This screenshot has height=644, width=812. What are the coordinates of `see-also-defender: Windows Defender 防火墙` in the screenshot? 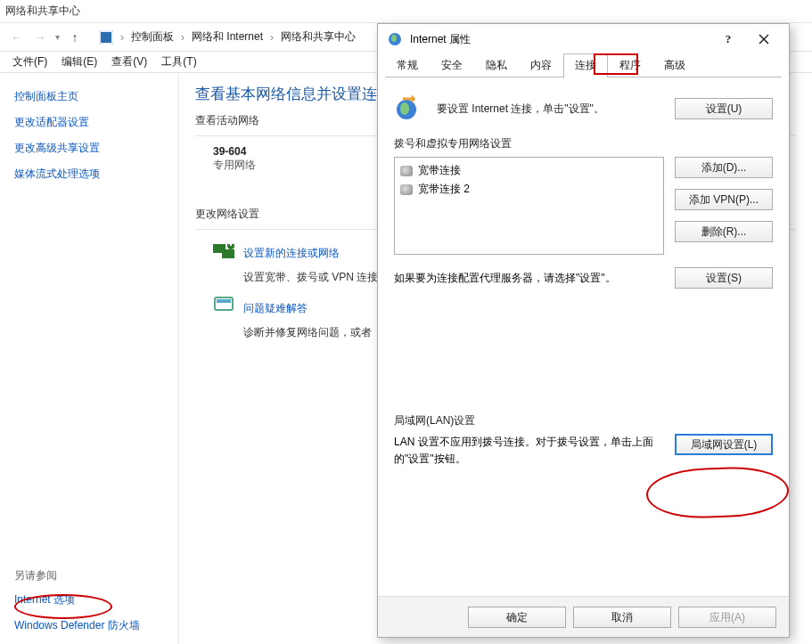 It's located at (89, 625).